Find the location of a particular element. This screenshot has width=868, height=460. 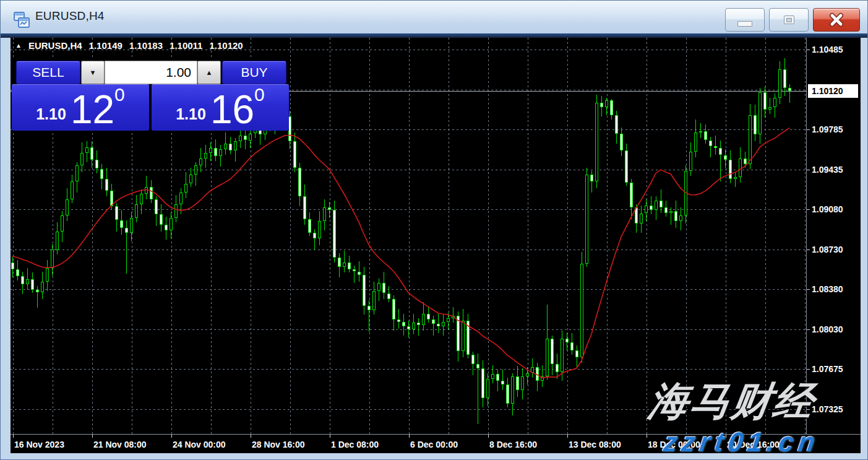

price-axis-label: 1.07675 is located at coordinates (828, 369).